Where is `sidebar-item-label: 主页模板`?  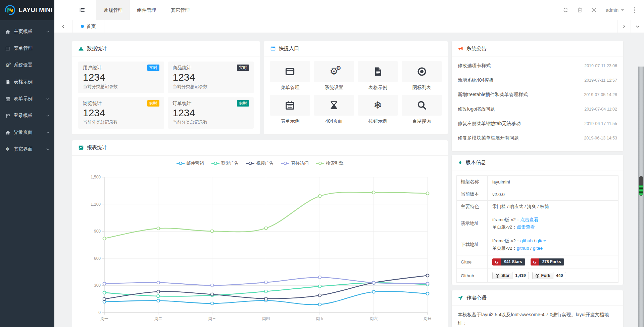
sidebar-item-label: 主页模板 is located at coordinates (23, 32).